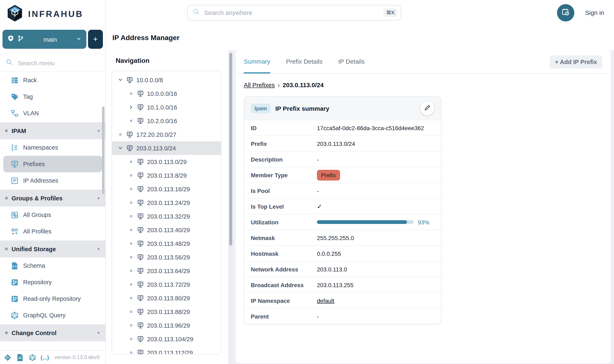  Describe the element at coordinates (53, 148) in the screenshot. I see `sidebar-item-namespaces: Namespaces` at that location.